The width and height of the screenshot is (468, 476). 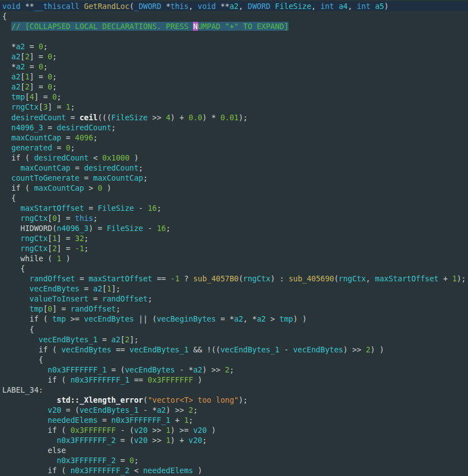 What do you see at coordinates (235, 319) in the screenshot?
I see `code-line: if ( tmp >= vecEndBytes || (vecBeginByte…` at bounding box center [235, 319].